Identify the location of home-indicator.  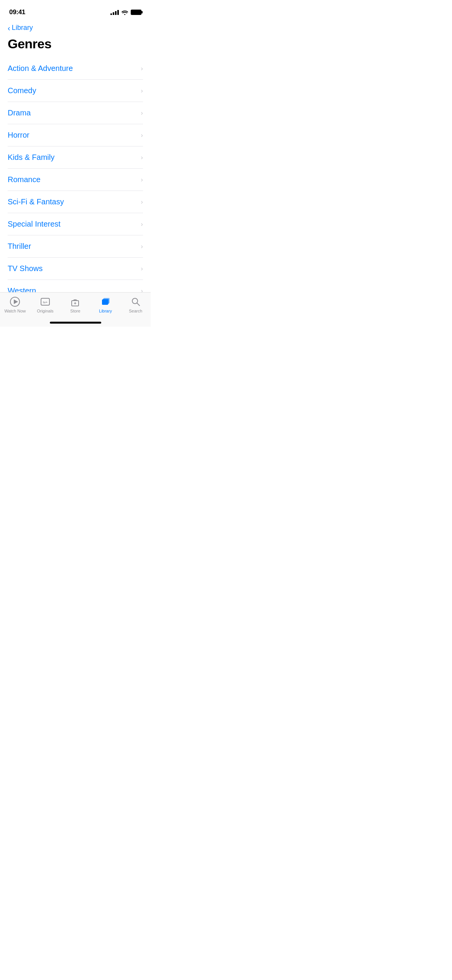
(76, 323).